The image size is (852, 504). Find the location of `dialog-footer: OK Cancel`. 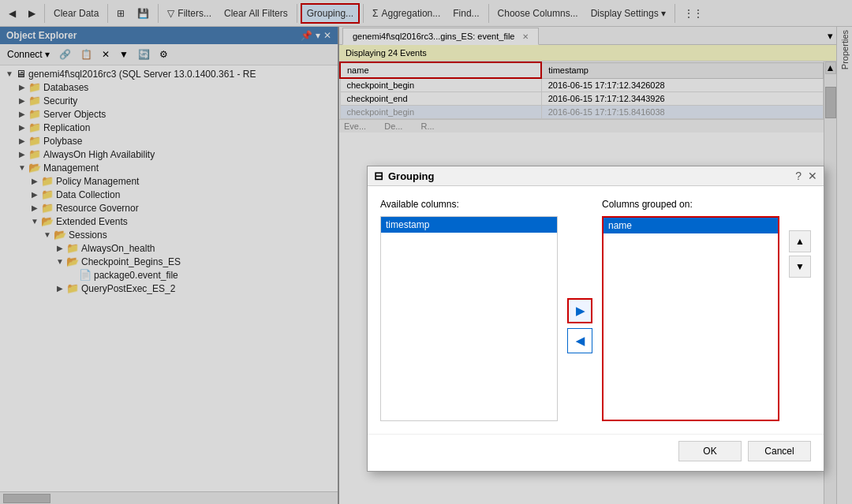

dialog-footer: OK Cancel is located at coordinates (596, 453).